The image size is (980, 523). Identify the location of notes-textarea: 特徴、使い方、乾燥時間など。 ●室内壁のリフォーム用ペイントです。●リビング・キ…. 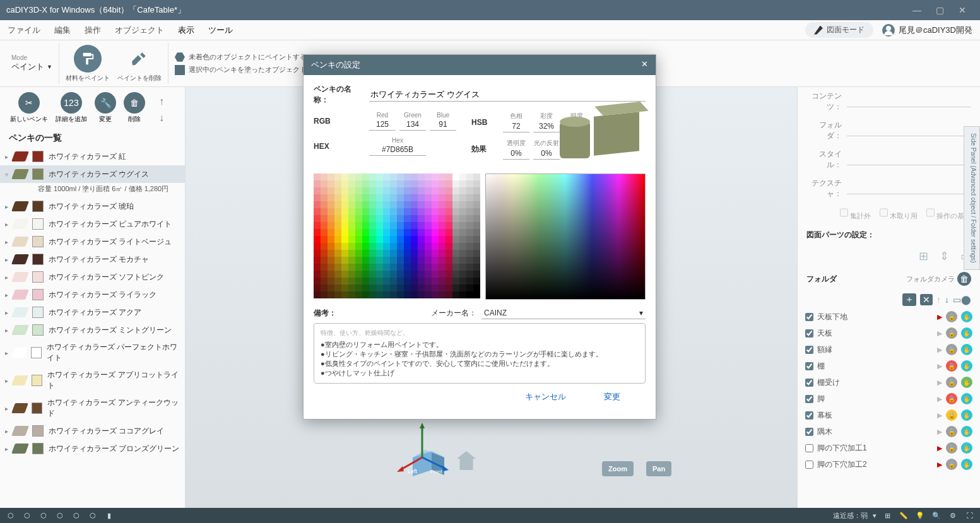
(480, 353).